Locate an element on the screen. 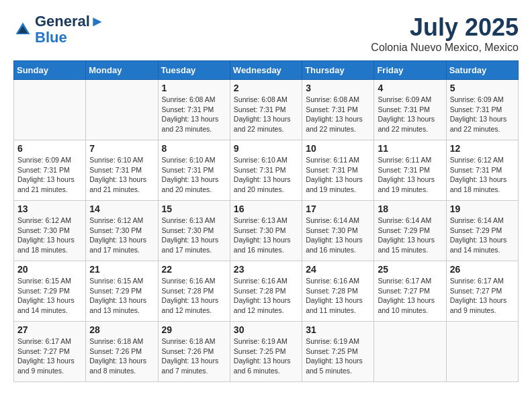 This screenshot has height=411, width=532. calendar-cell: 17Sunrise: 6:14 AM Sunset: 7:30 PM Dayli… is located at coordinates (339, 231).